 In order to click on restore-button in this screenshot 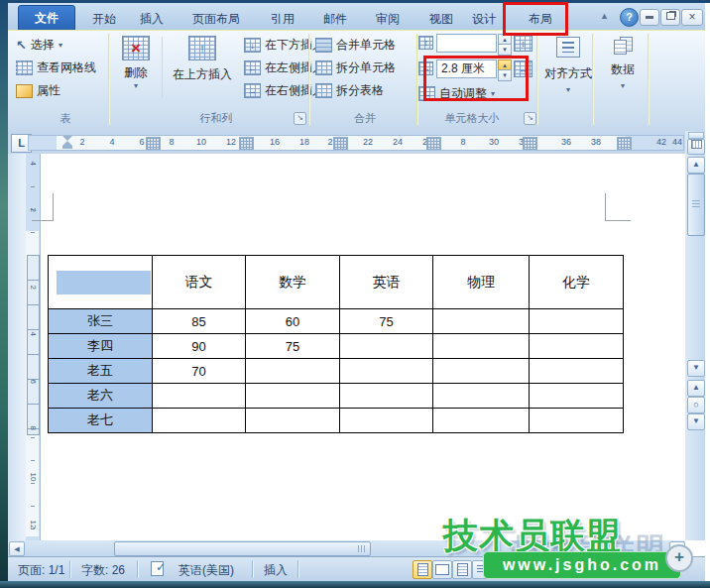, I will do `click(670, 18)`.